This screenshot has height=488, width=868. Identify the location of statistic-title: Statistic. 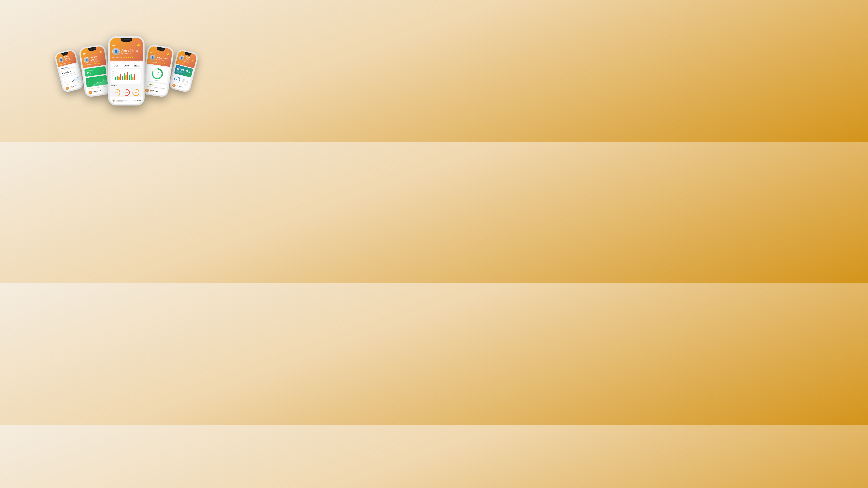
(126, 86).